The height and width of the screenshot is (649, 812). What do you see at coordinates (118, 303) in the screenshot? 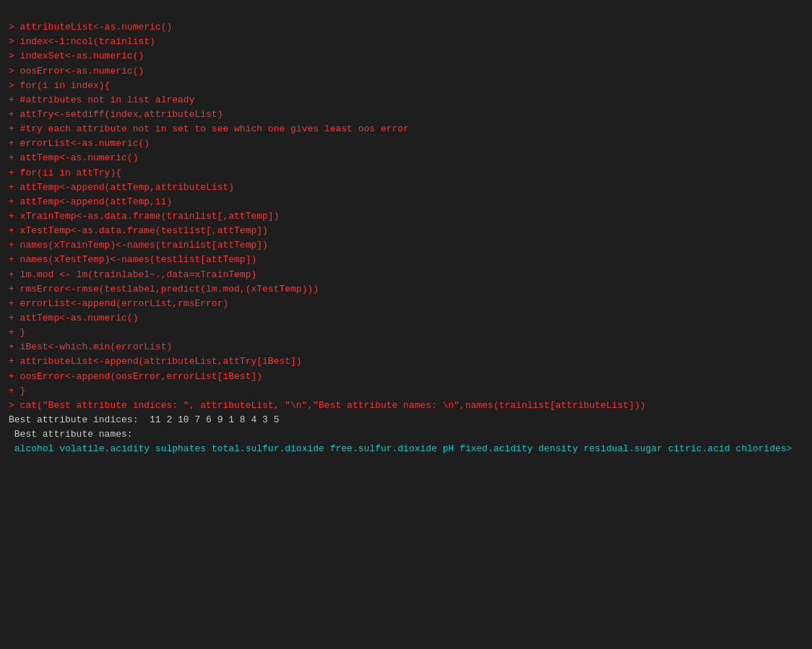
I see `line-20: + errorList<-append(errorList,rmsError)` at bounding box center [118, 303].